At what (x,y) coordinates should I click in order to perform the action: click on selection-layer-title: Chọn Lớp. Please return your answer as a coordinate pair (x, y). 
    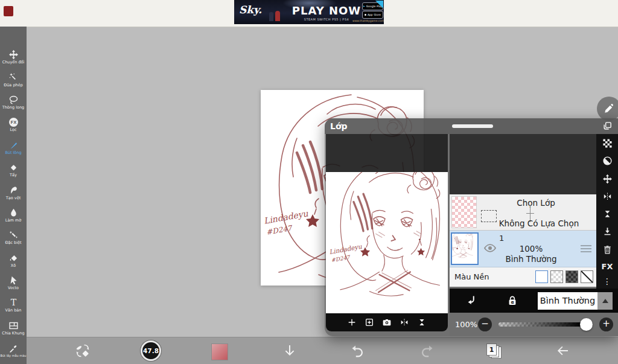
    Looking at the image, I should click on (536, 203).